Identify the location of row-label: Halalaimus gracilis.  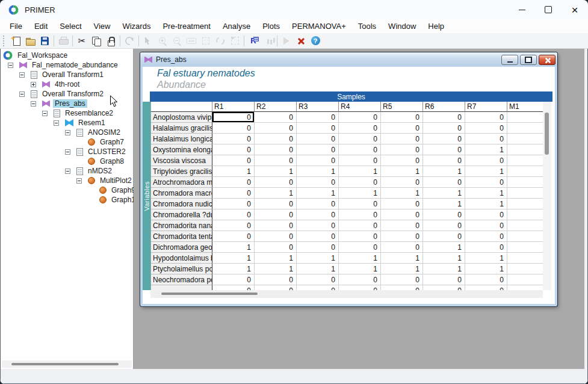
(182, 128).